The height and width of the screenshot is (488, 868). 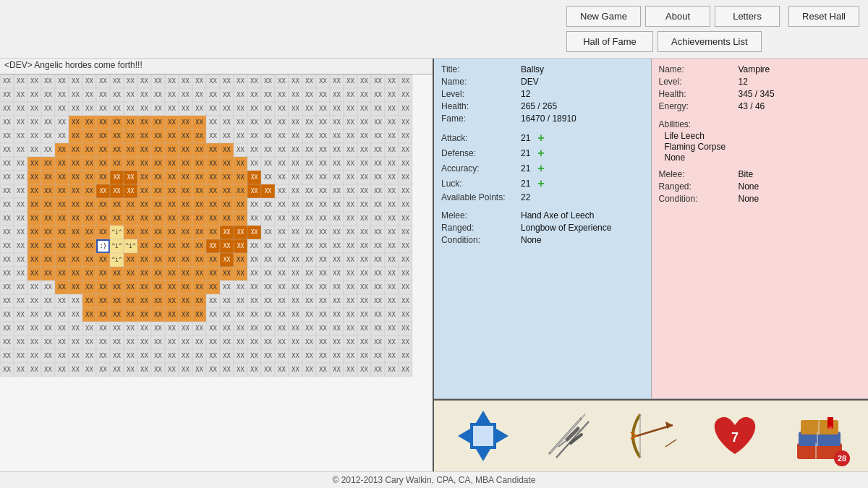 I want to click on top-btn-row1: New Game About Letters Reset Hall, so click(x=498, y=16).